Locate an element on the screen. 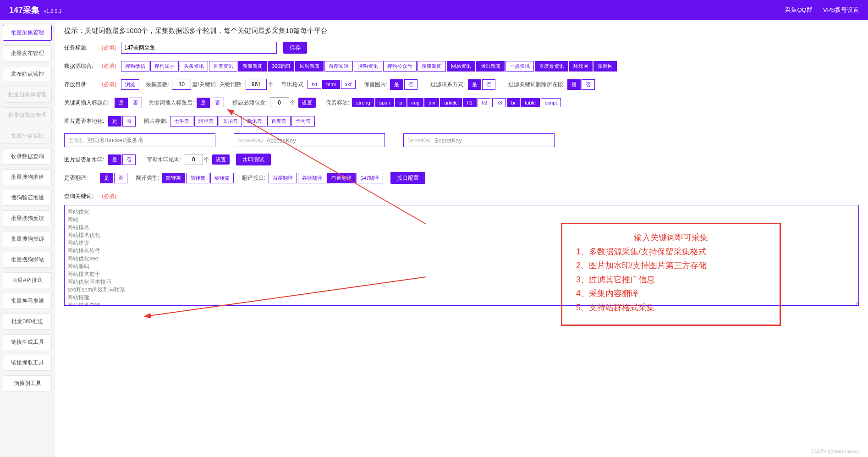 The image size is (868, 457). keep-html-tag: span is located at coordinates (385, 103).